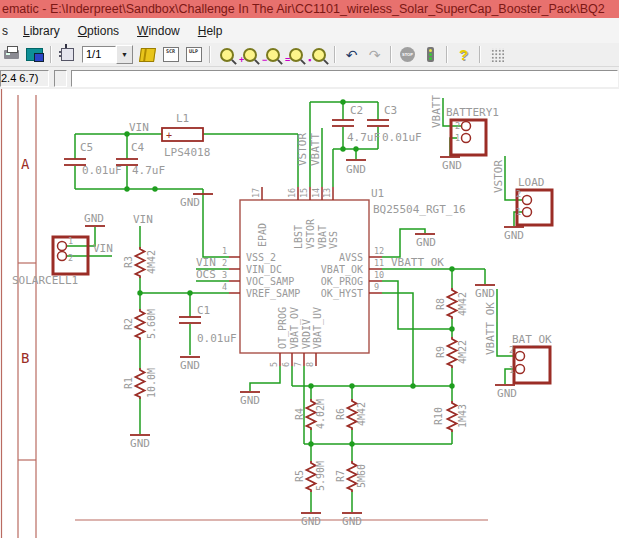 The height and width of the screenshot is (538, 619). What do you see at coordinates (310, 364) in the screenshot?
I see `u1-pin-number: 8` at bounding box center [310, 364].